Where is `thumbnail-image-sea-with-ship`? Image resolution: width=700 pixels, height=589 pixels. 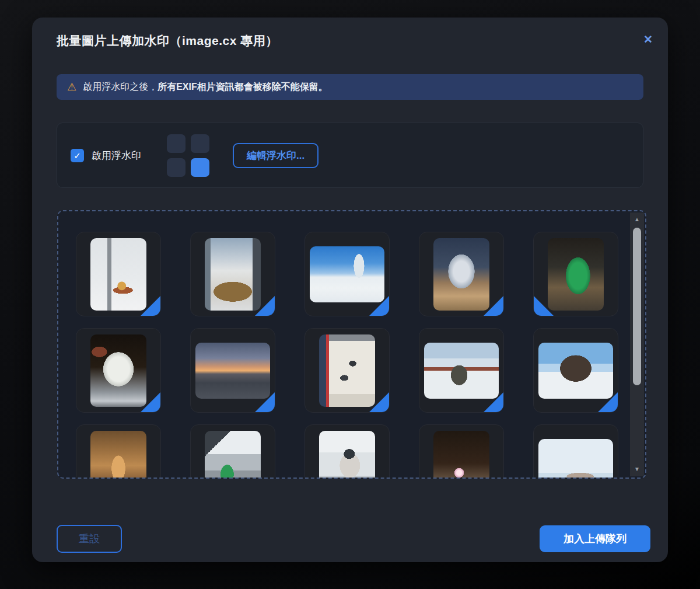
thumbnail-image-sea-with-ship is located at coordinates (576, 459).